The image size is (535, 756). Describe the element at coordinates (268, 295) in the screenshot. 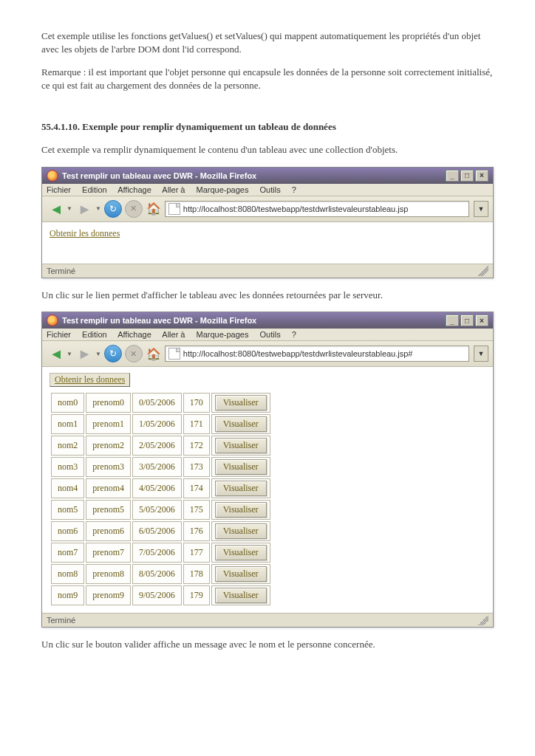

I see `between-windows-text: Un clic sur le lien permet d'afficher le…` at that location.